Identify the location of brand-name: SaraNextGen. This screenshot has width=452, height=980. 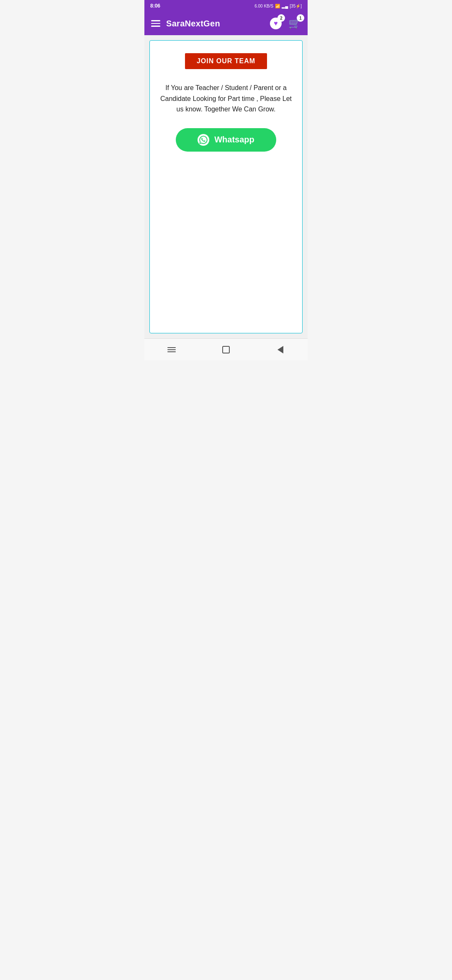
(193, 23).